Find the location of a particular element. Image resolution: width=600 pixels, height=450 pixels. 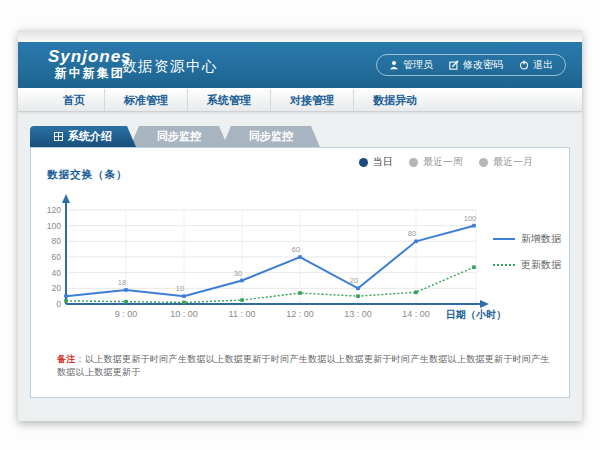

svg-text: 18 is located at coordinates (122, 282).